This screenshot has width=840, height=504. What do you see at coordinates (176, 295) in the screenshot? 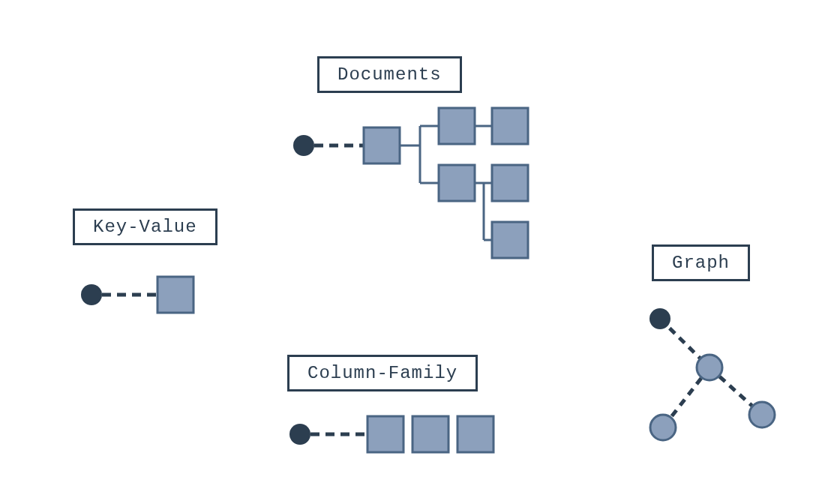
I see `key-value-square` at bounding box center [176, 295].